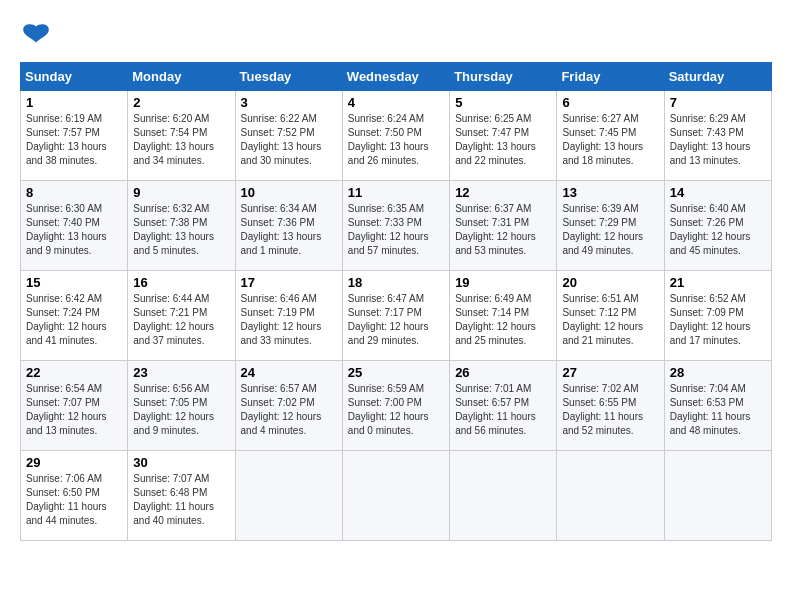 The width and height of the screenshot is (792, 612). I want to click on day-number: 27, so click(610, 372).